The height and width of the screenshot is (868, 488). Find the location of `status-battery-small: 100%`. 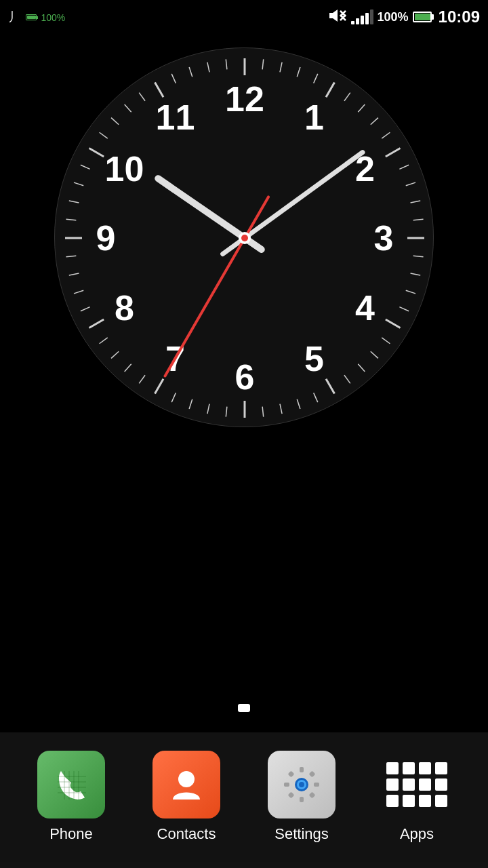

status-battery-small: 100% is located at coordinates (45, 17).